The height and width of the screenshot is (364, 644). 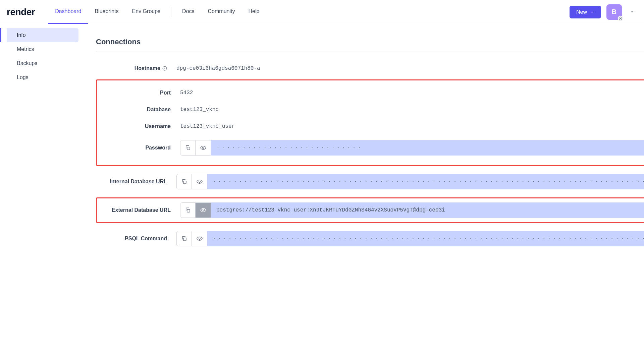 I want to click on row-password: Password ····························, so click(x=372, y=148).